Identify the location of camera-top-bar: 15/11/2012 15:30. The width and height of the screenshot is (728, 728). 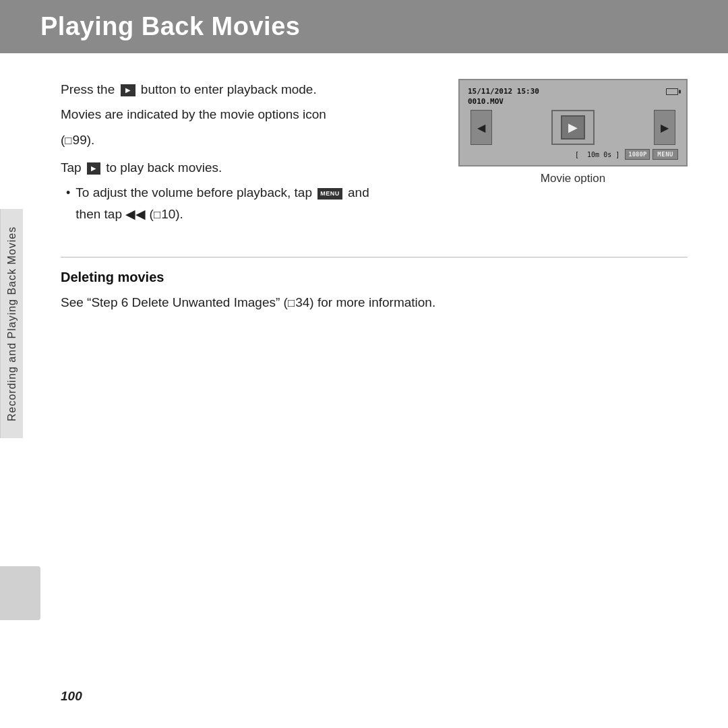
(573, 92).